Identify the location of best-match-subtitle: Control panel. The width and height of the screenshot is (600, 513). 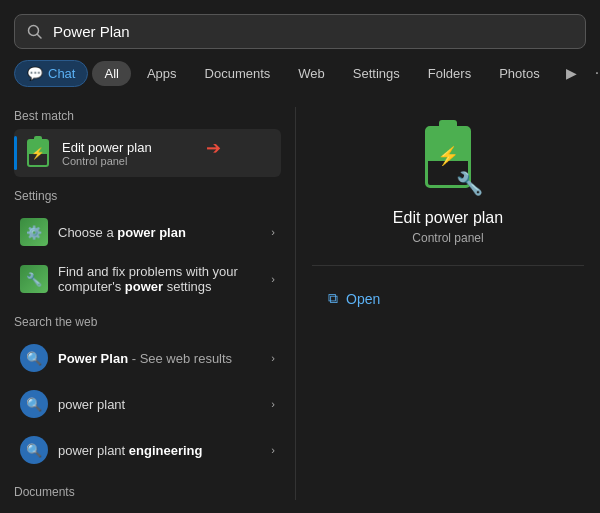
(107, 161).